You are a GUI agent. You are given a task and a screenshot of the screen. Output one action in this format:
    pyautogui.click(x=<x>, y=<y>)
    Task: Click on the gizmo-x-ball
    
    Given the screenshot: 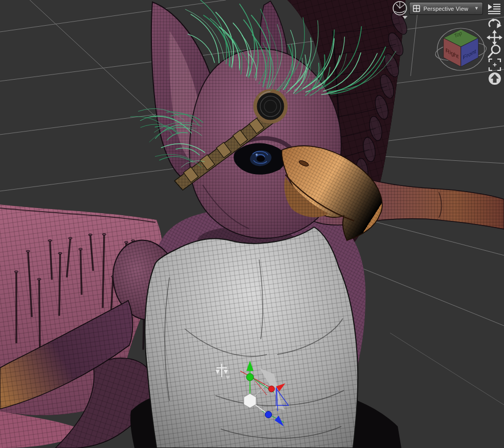 What is the action you would take?
    pyautogui.click(x=272, y=389)
    